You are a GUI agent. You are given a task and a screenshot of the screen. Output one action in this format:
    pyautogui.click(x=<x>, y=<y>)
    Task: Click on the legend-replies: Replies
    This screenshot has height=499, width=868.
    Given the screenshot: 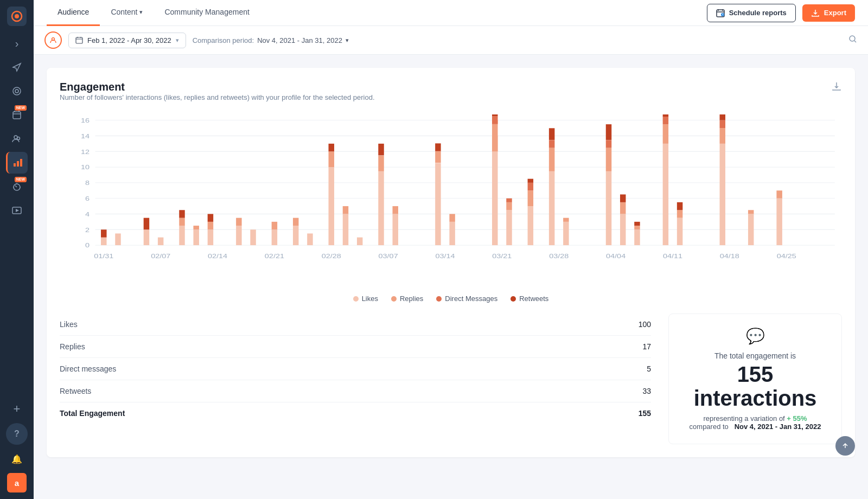 What is the action you would take?
    pyautogui.click(x=407, y=298)
    